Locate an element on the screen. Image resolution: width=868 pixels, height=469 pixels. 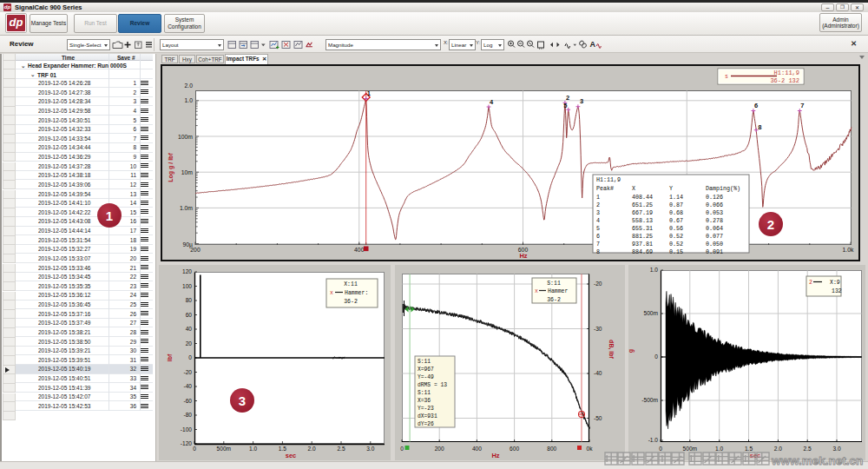
svg-text: 0.52 is located at coordinates (676, 244).